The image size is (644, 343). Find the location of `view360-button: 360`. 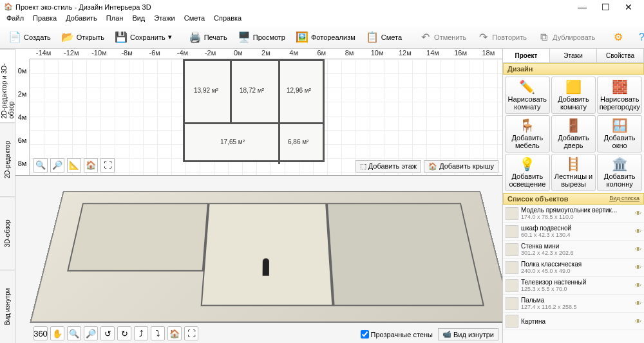

view360-button: 360 is located at coordinates (41, 333).